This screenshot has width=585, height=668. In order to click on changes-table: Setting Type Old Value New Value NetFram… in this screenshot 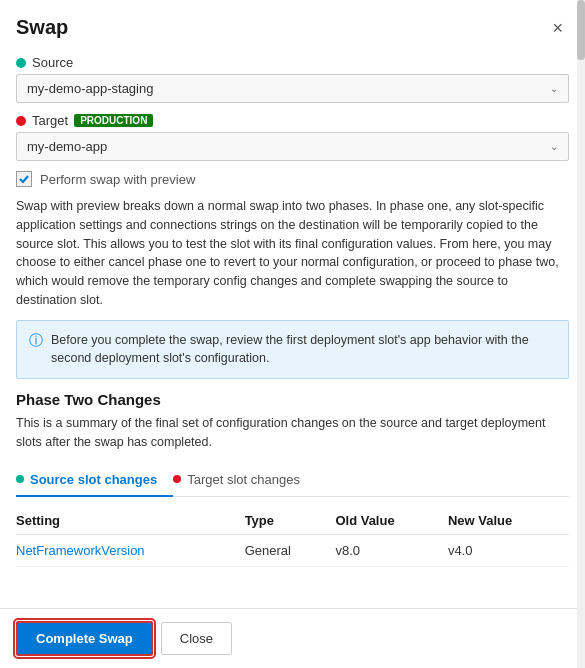, I will do `click(292, 537)`.